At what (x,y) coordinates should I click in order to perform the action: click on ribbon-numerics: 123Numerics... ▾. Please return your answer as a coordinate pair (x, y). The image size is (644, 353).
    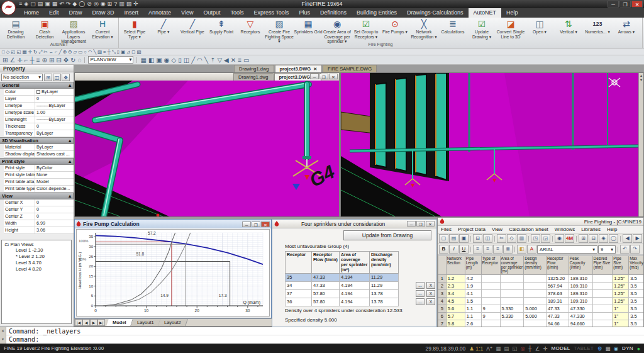
    Looking at the image, I should click on (597, 26).